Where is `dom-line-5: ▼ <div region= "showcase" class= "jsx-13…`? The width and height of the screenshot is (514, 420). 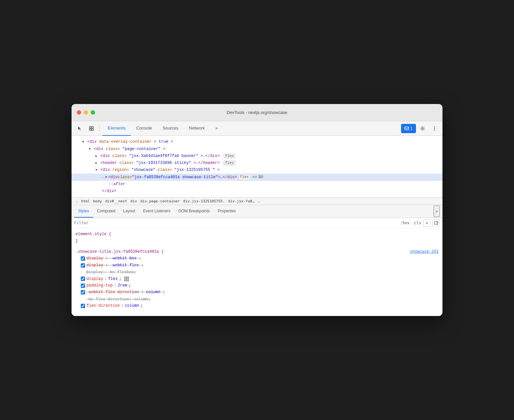 dom-line-5: ▼ <div region= "showcase" class= "jsx-13… is located at coordinates (257, 170).